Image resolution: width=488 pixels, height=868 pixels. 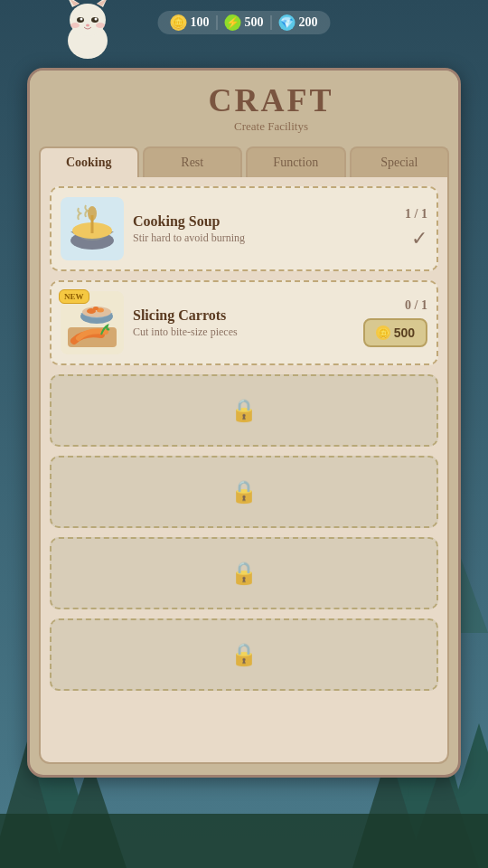 What do you see at coordinates (264, 239) in the screenshot?
I see `item-desc-soup: Stir hard to avoid burning` at bounding box center [264, 239].